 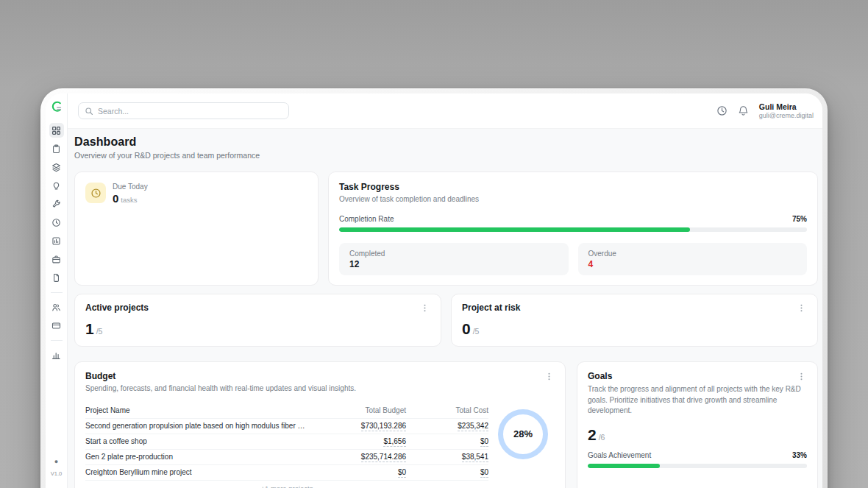 What do you see at coordinates (634, 320) in the screenshot?
I see `project-at-risk-card: Project at risk 0 /5` at bounding box center [634, 320].